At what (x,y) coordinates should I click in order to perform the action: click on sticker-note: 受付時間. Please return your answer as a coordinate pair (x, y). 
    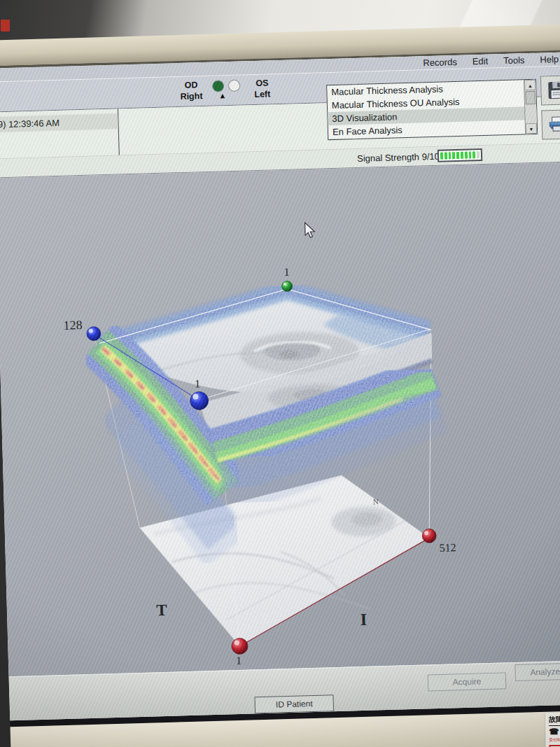
    Looking at the image, I should click on (554, 741).